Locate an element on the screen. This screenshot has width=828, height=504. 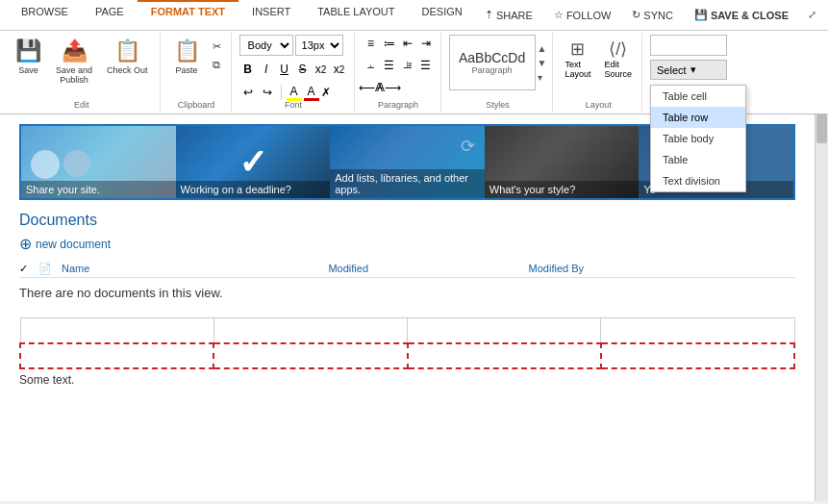
undo-button: ↩ is located at coordinates (248, 92).